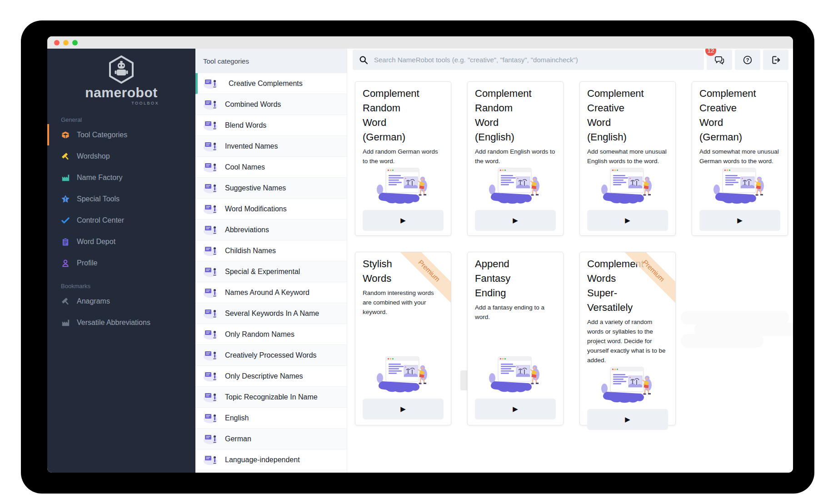 The height and width of the screenshot is (504, 838). I want to click on sidebar-item-label: Word Depot, so click(96, 242).